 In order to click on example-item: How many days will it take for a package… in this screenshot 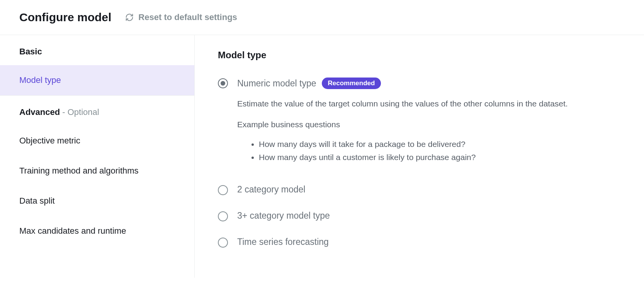, I will do `click(440, 144)`.